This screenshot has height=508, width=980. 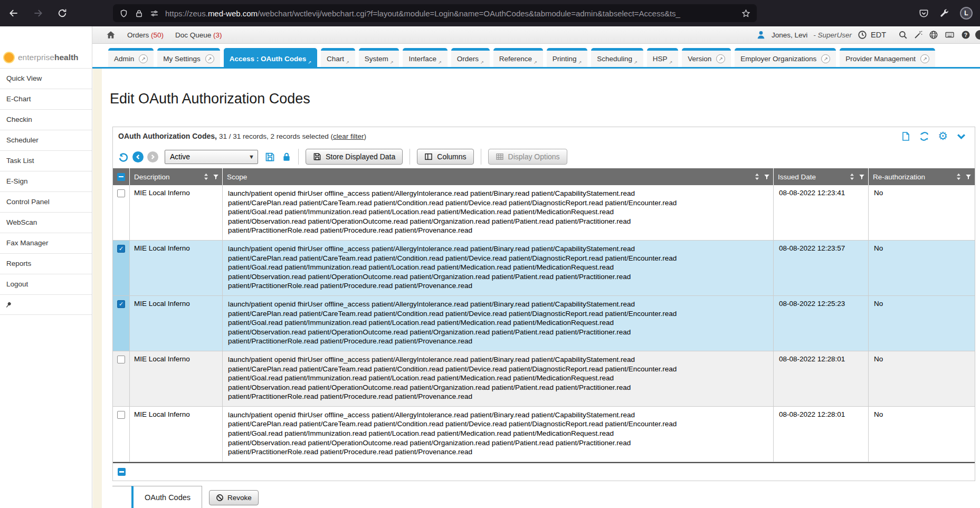 I want to click on logo-text-light: enterprise, so click(x=36, y=57).